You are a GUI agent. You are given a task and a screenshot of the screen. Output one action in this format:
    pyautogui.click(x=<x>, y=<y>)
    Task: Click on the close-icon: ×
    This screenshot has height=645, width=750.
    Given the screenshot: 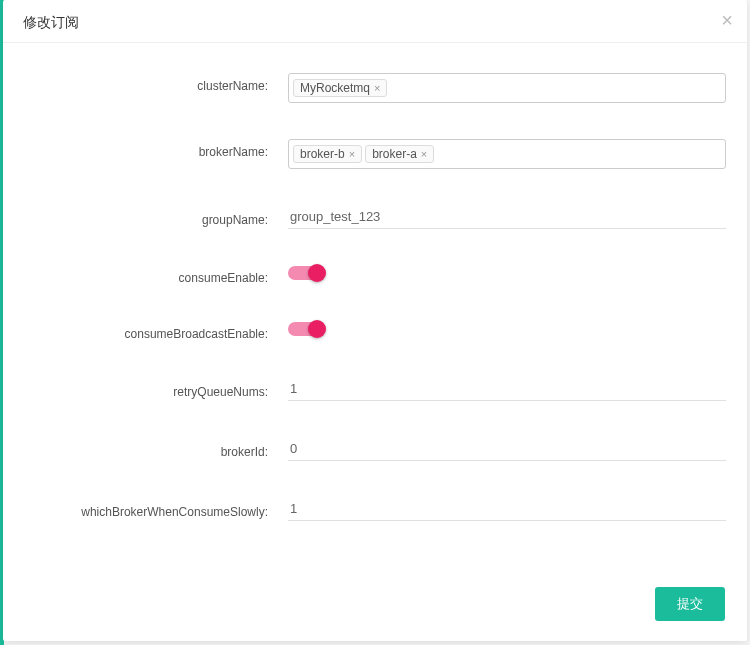 What is the action you would take?
    pyautogui.click(x=727, y=20)
    